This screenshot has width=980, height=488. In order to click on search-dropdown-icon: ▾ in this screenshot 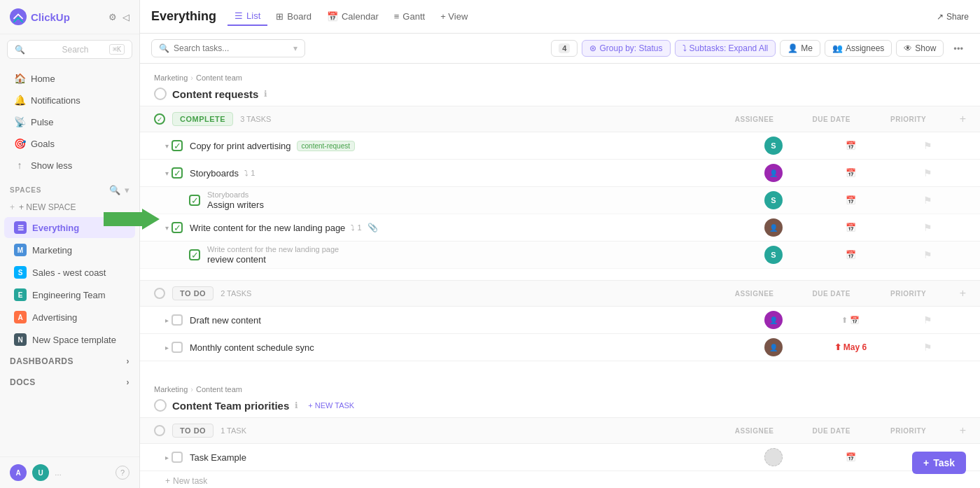, I will do `click(295, 48)`.